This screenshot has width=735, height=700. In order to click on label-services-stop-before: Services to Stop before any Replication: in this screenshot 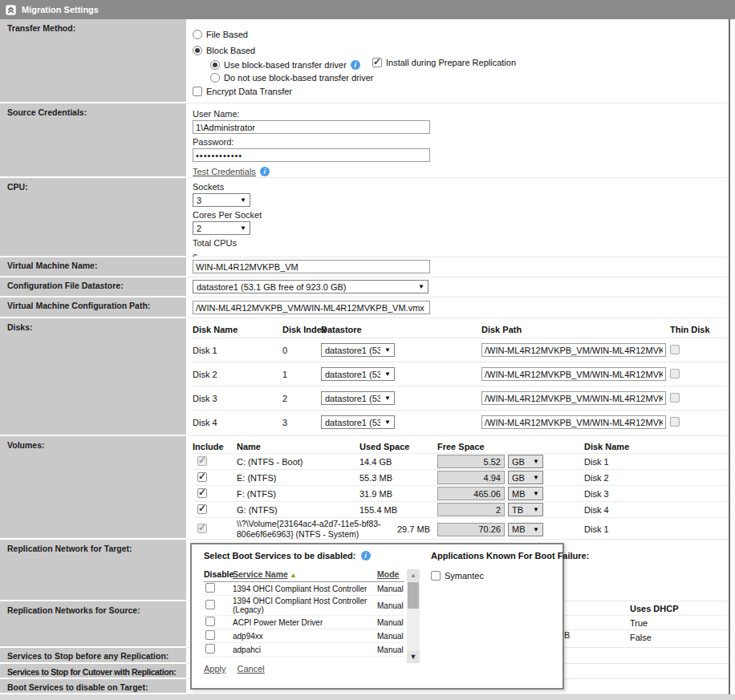, I will do `click(93, 656)`.